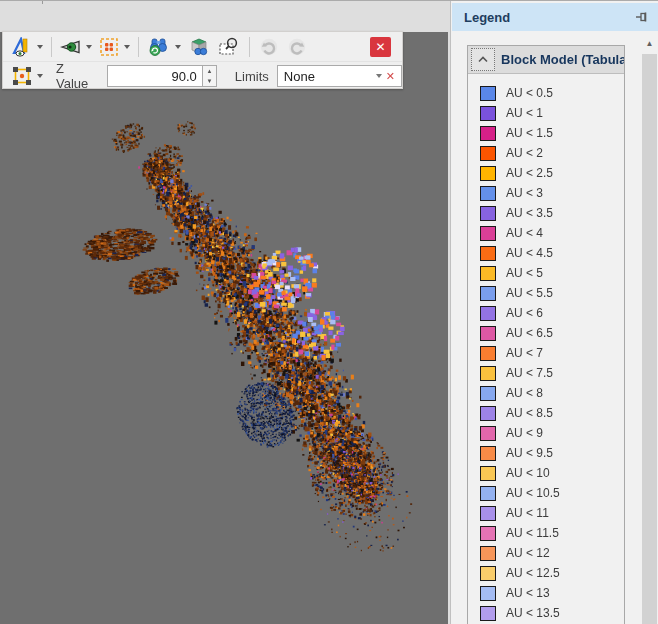 The width and height of the screenshot is (658, 624). What do you see at coordinates (27, 76) in the screenshot?
I see `grid-points-button` at bounding box center [27, 76].